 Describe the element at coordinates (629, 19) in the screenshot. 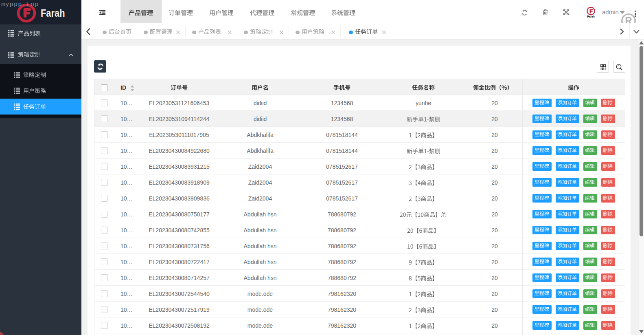

I see `svg-text: R` at that location.